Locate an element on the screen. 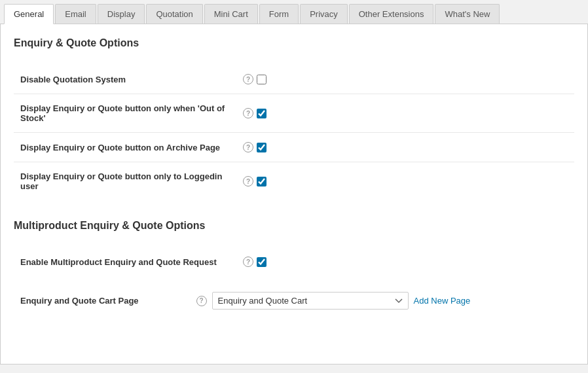  section-title-multiproduct: Multiproduct Enquiry & Quote Options is located at coordinates (294, 228).